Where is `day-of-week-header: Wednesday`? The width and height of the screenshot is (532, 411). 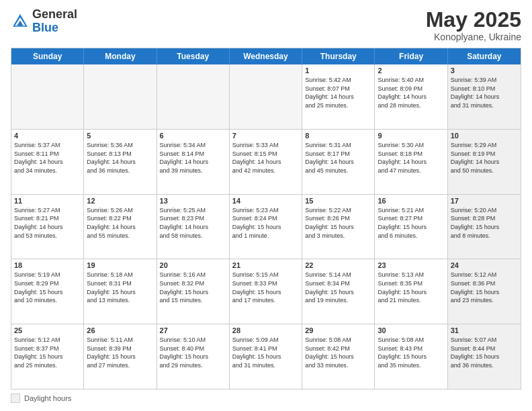
day-of-week-header: Wednesday is located at coordinates (266, 56).